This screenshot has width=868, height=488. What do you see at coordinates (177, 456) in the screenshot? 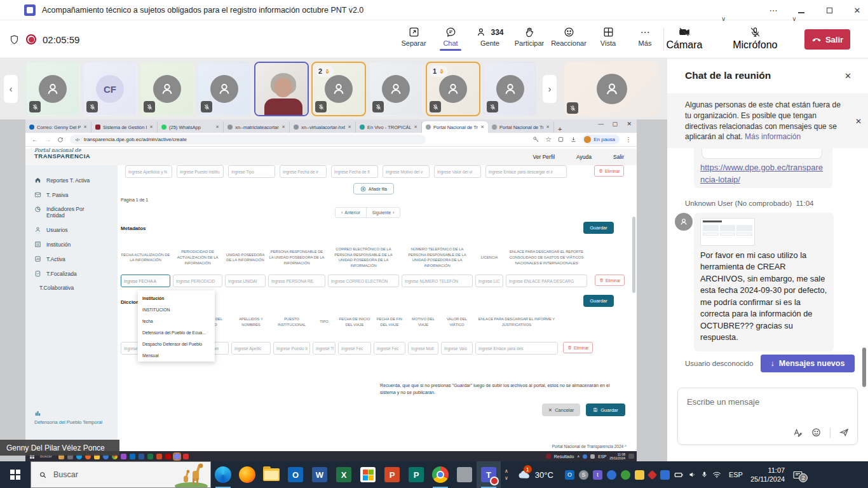
I see `shared-teams-icon` at bounding box center [177, 456].